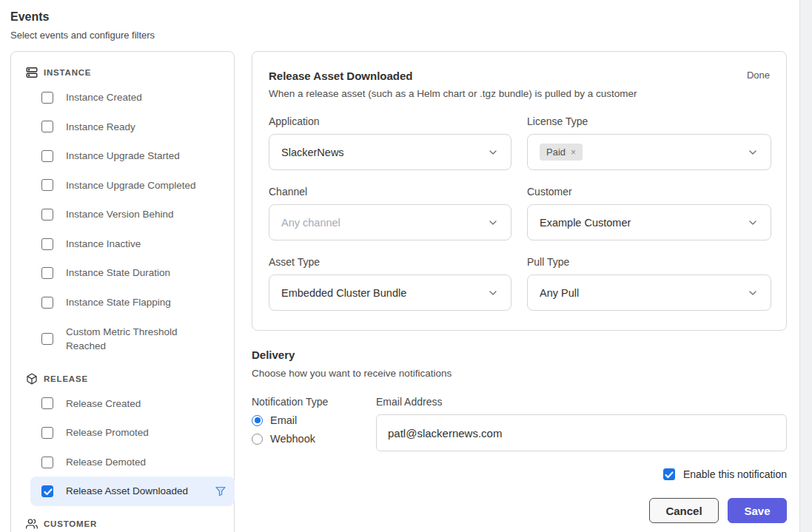 The image size is (812, 532). I want to click on sidebar-item-instance-upgrade-started: Instance Upgrade Started, so click(132, 156).